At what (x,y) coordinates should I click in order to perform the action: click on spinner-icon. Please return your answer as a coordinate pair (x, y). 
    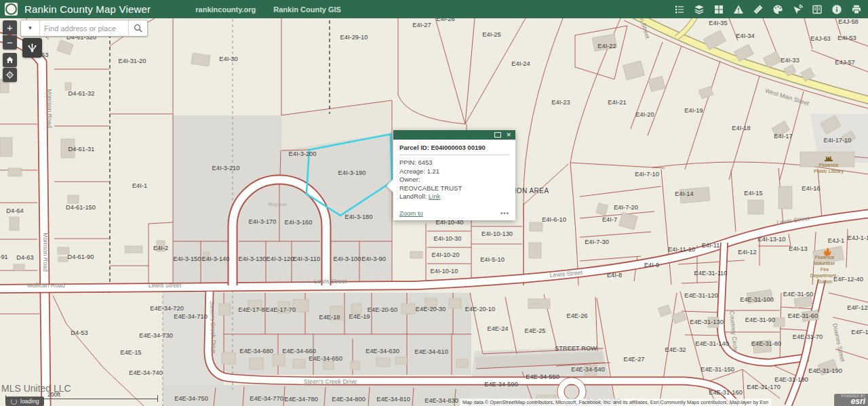
    Looking at the image, I should click on (14, 401).